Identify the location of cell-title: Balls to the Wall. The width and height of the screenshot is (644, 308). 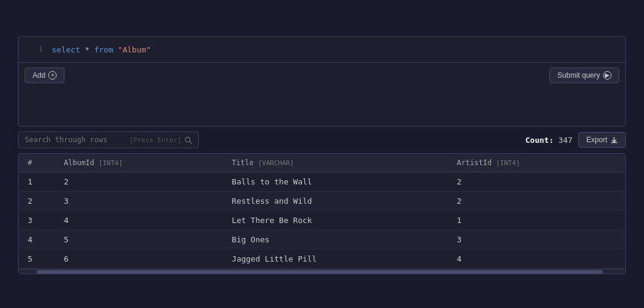
(336, 182).